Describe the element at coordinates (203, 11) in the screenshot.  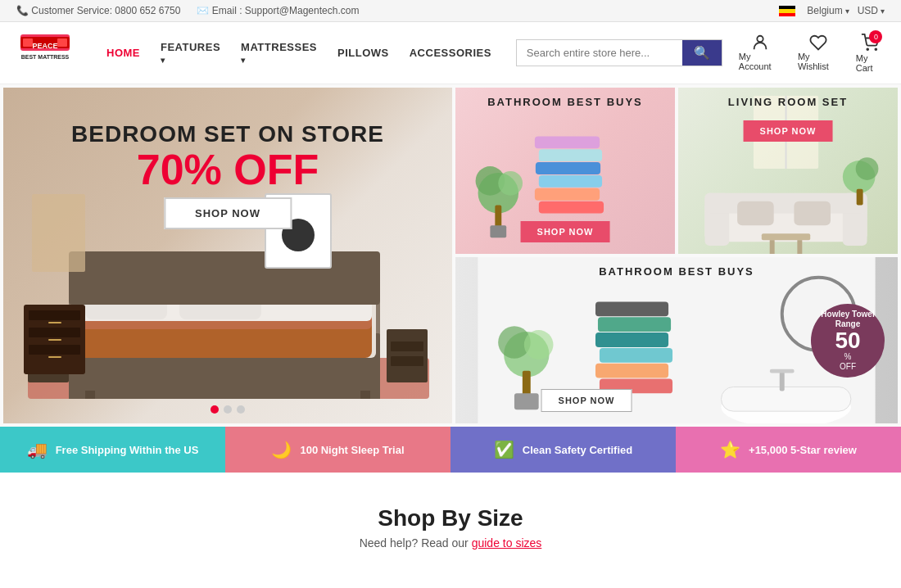
I see `email-icon: ✉️` at that location.